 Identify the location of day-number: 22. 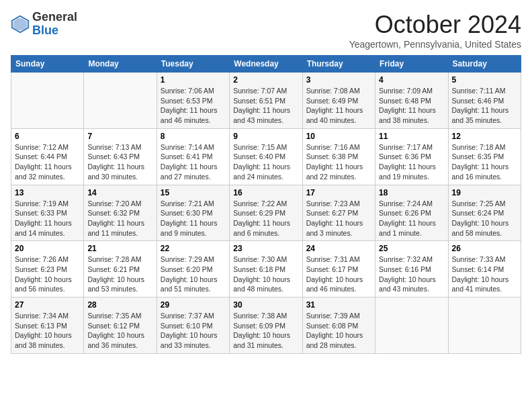
(193, 248).